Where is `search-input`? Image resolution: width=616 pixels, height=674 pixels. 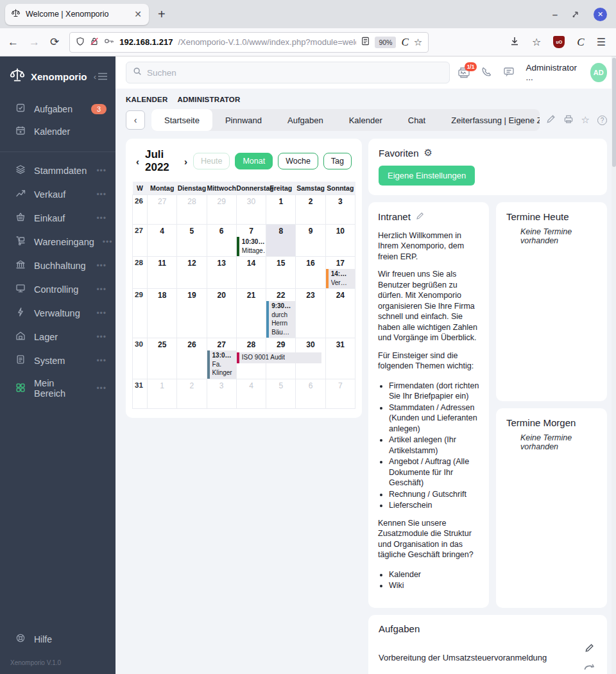 search-input is located at coordinates (295, 73).